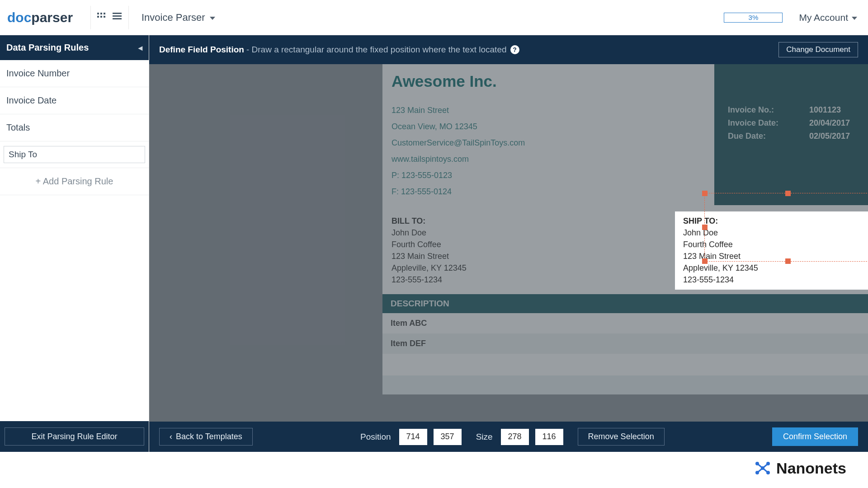  What do you see at coordinates (548, 151) in the screenshot?
I see `company-address: 123 Main Street Ocean View, MO 12345 Cus…` at bounding box center [548, 151].